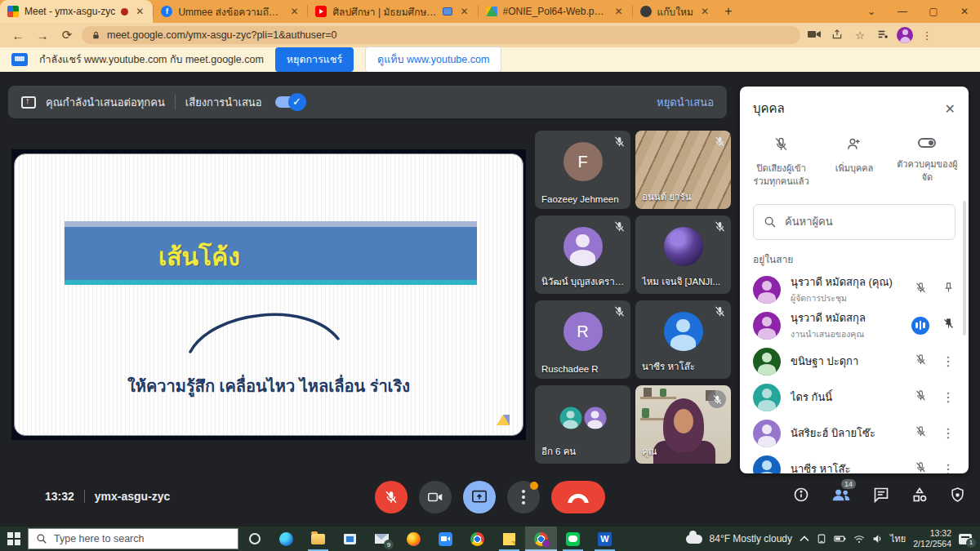 This screenshot has height=551, width=980. What do you see at coordinates (541, 539) in the screenshot?
I see `chrome-meet-window-button` at bounding box center [541, 539].